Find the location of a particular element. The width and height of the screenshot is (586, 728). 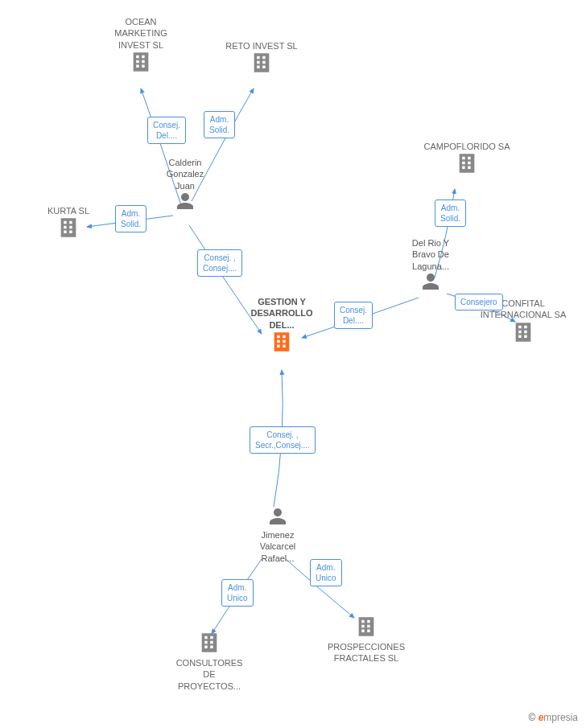

edge-label-calderin-gestion: Consej. , Consej.... is located at coordinates (220, 263).